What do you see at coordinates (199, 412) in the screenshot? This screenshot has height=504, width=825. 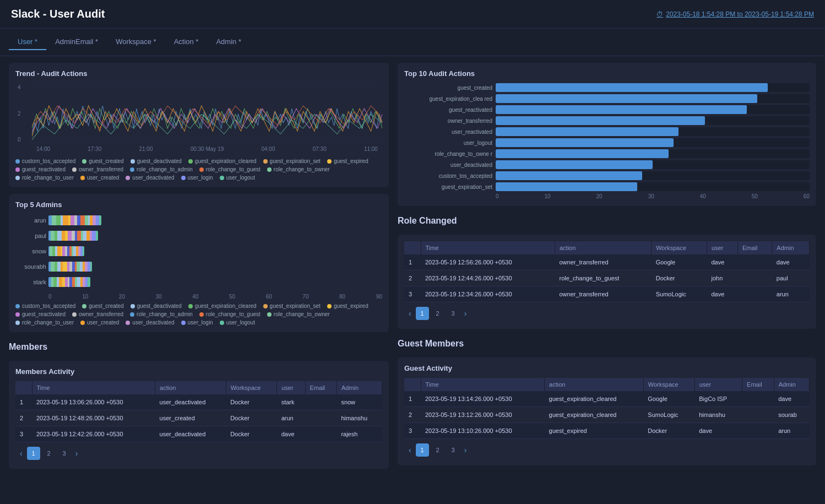 I see `members-table: TimeactionWorkspaceuserEmailAdmin12023-0…` at bounding box center [199, 412].